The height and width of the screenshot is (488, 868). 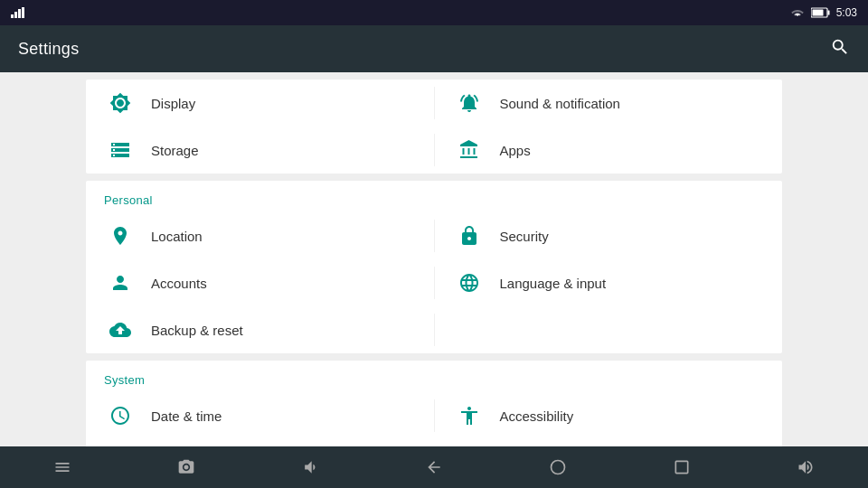 What do you see at coordinates (434, 416) in the screenshot?
I see `datetime-accessibility-row: Date & time Accessibility` at bounding box center [434, 416].